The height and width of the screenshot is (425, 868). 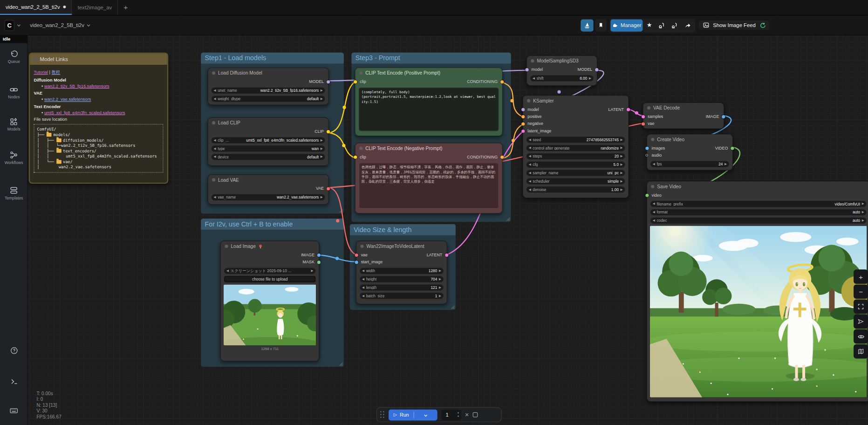 I want to click on model-link: umt5_xxl_fp8_e4m3fn_scaled.safetensors, so click(x=85, y=113).